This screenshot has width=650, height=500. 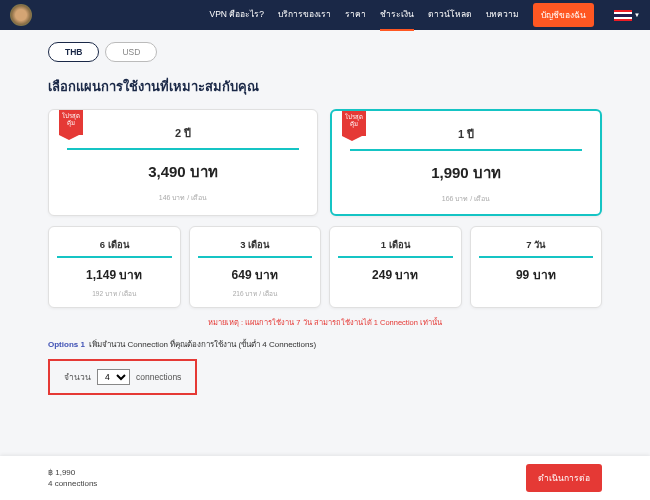 I want to click on footer-connections: 4 connections, so click(x=72, y=484).